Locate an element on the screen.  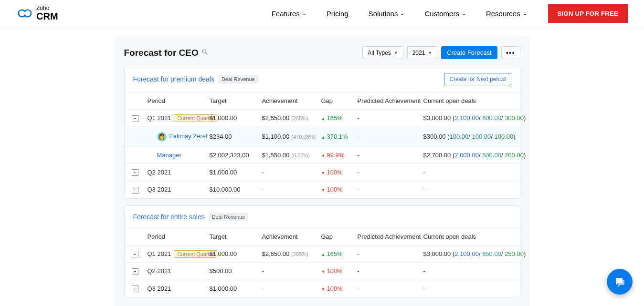
panel-actions: All Types▼ 2021▼ Create Forecast ••• is located at coordinates (441, 52).